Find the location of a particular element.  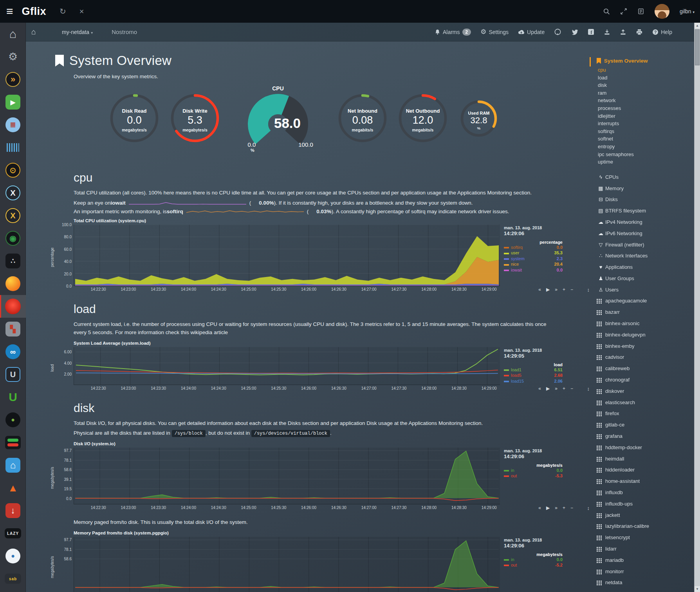

legend-entry: nice20.4 is located at coordinates (533, 265).